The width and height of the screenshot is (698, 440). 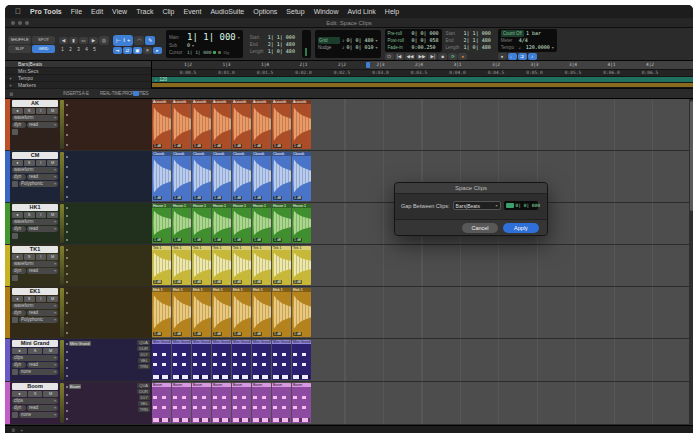 What do you see at coordinates (27, 23) in the screenshot?
I see `zoom-window-icon` at bounding box center [27, 23].